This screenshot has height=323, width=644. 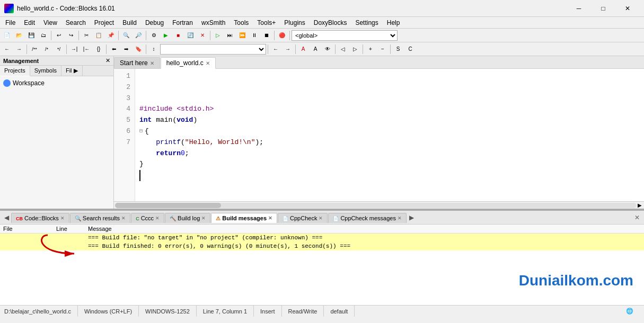 I want to click on logs-tab-cccc: CCccc✕, so click(x=147, y=218).